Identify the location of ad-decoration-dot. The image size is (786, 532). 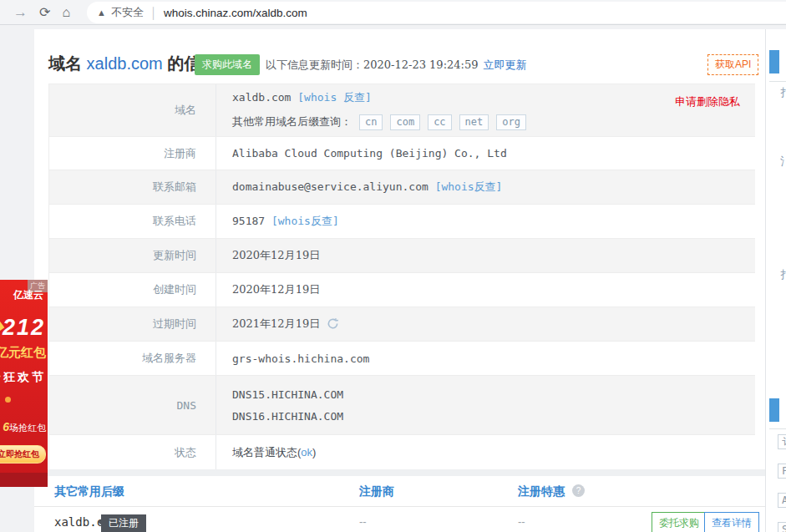
(8, 399).